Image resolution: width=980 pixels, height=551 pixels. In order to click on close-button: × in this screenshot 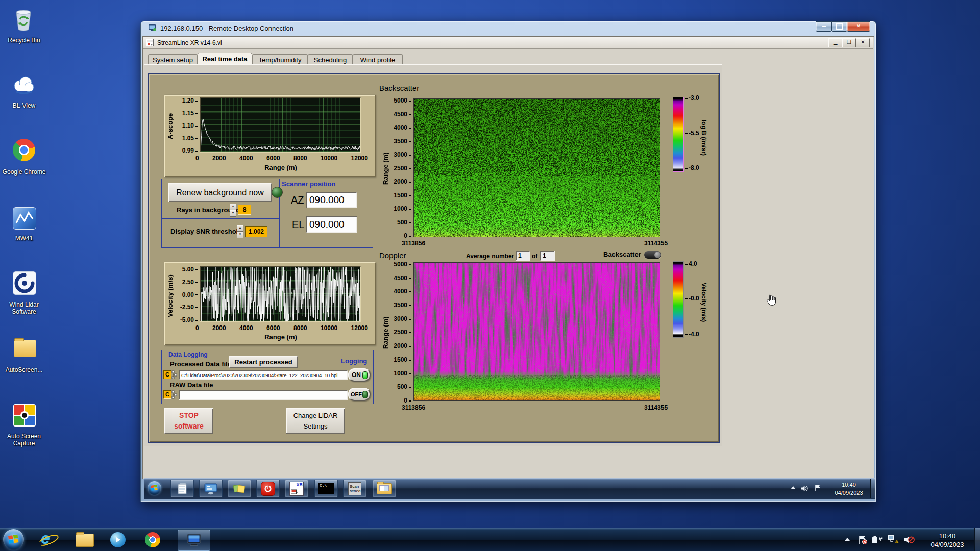, I will do `click(859, 27)`.